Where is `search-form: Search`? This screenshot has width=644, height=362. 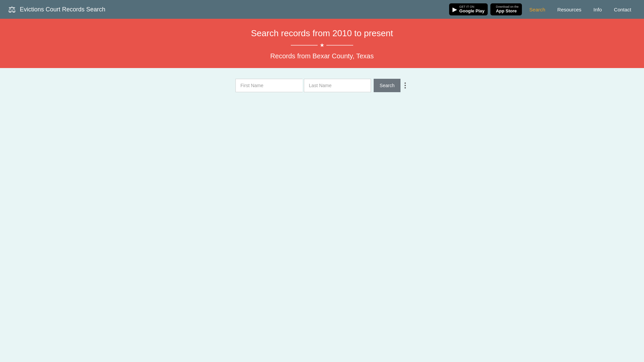 search-form: Search is located at coordinates (322, 85).